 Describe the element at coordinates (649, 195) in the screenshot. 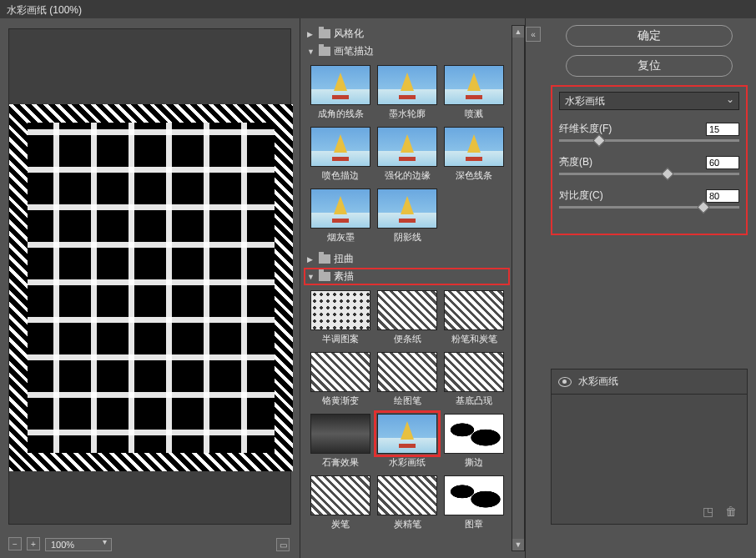

I see `param-row: 对比度(C)` at that location.